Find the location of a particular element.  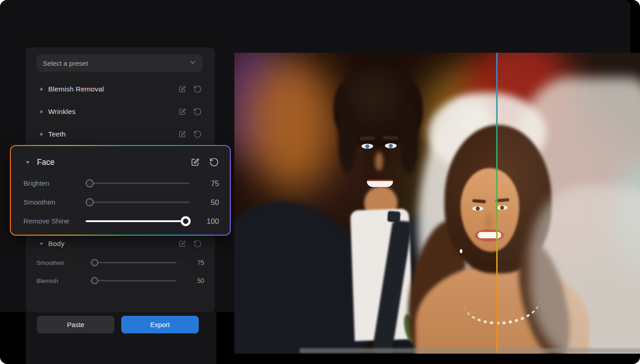

chevron-down-icon is located at coordinates (193, 63).